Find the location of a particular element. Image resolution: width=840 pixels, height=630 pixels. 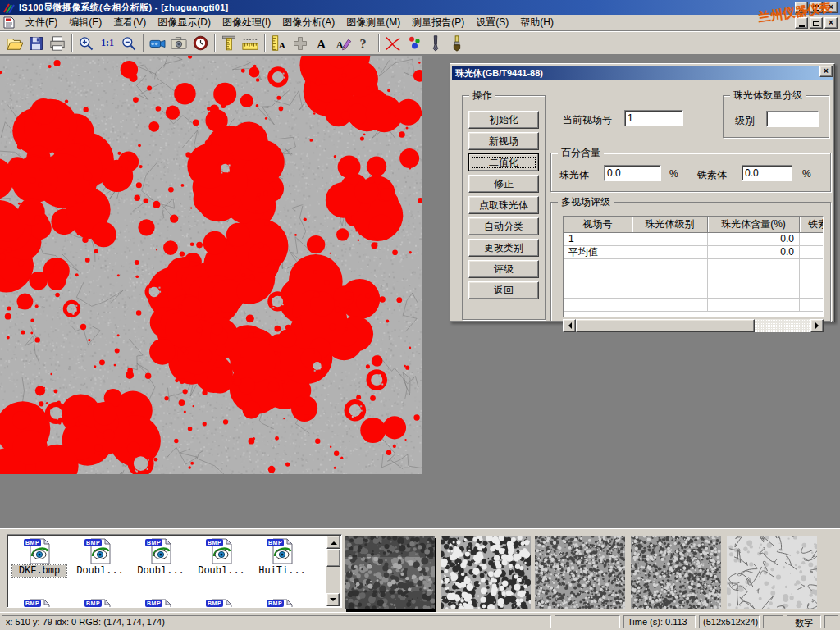

brush-tool-button is located at coordinates (457, 43).